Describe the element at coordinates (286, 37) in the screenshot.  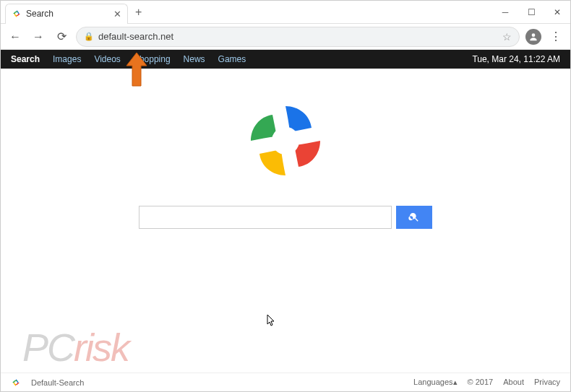
I see `browser-toolbar: ← → ⟳ 🔒 ☆ ⋮` at that location.